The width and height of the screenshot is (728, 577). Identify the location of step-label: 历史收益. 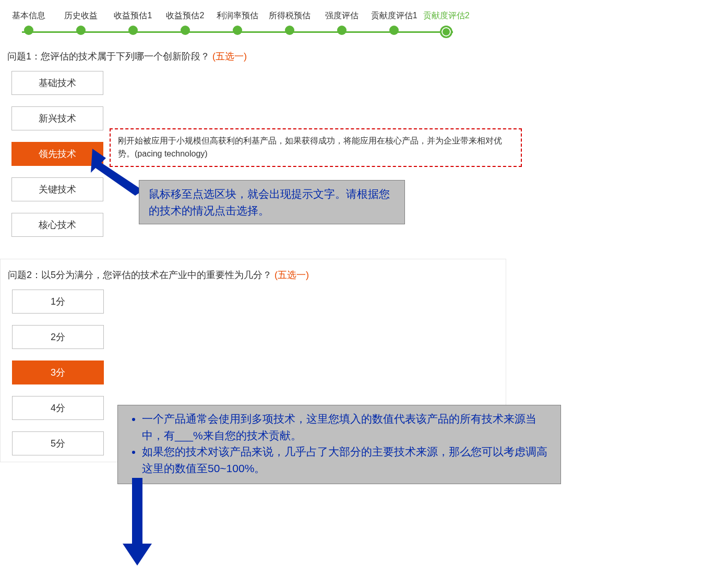
(81, 16).